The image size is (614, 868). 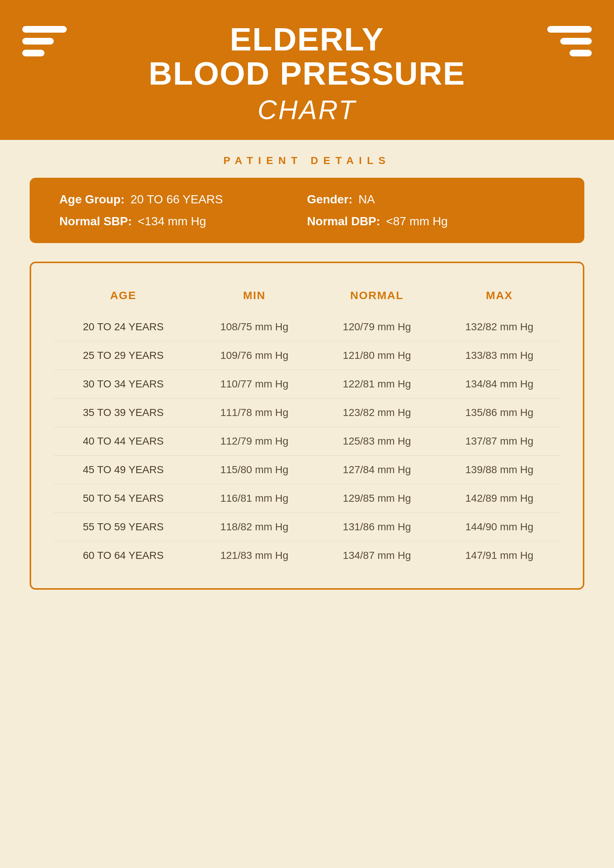 What do you see at coordinates (499, 412) in the screenshot?
I see `cell-max-3: 135/86 mm Hg` at bounding box center [499, 412].